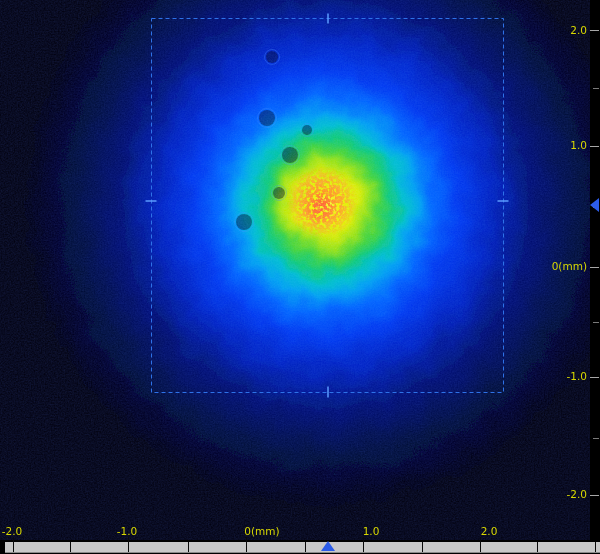 The height and width of the screenshot is (554, 600). What do you see at coordinates (578, 145) in the screenshot?
I see `right-axis-label: 1.0` at bounding box center [578, 145].